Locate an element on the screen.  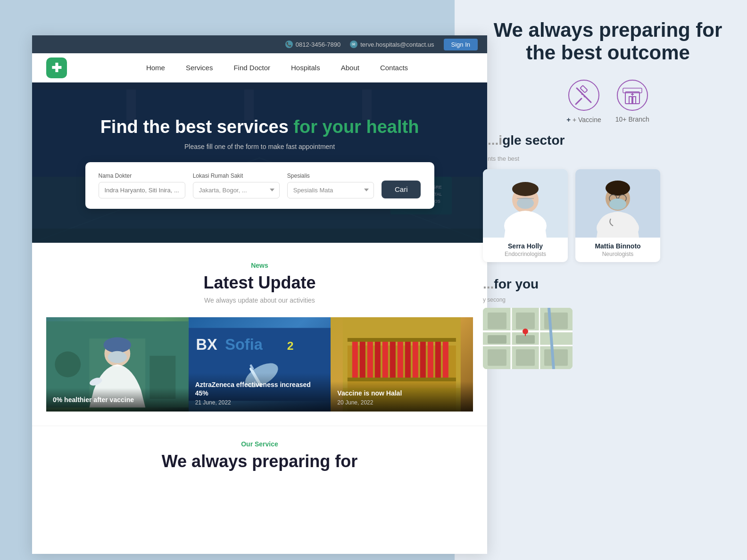
doctor-2-specialty: Neurologists is located at coordinates (618, 254).